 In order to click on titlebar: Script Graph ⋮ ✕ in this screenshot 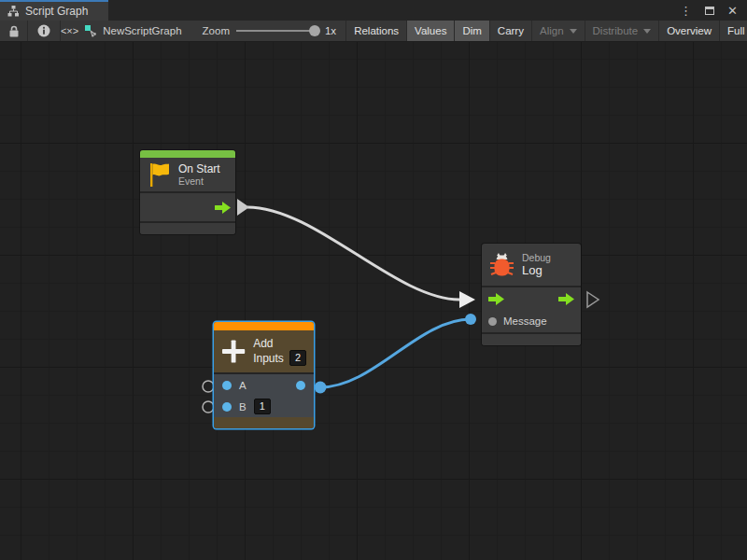, I will do `click(374, 10)`.